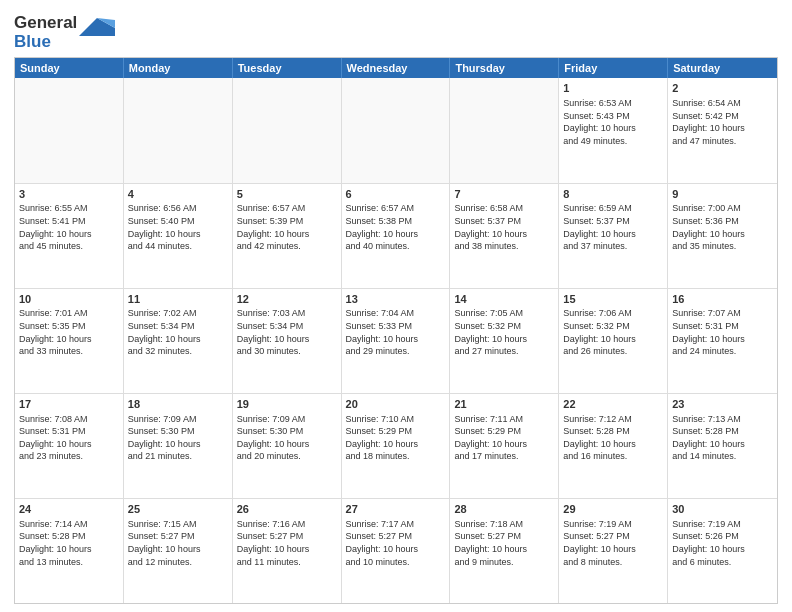  Describe the element at coordinates (69, 438) in the screenshot. I see `cell-info: Sunrise: 7:08 AM Sunset: 5:31 PM Dayligh…` at that location.